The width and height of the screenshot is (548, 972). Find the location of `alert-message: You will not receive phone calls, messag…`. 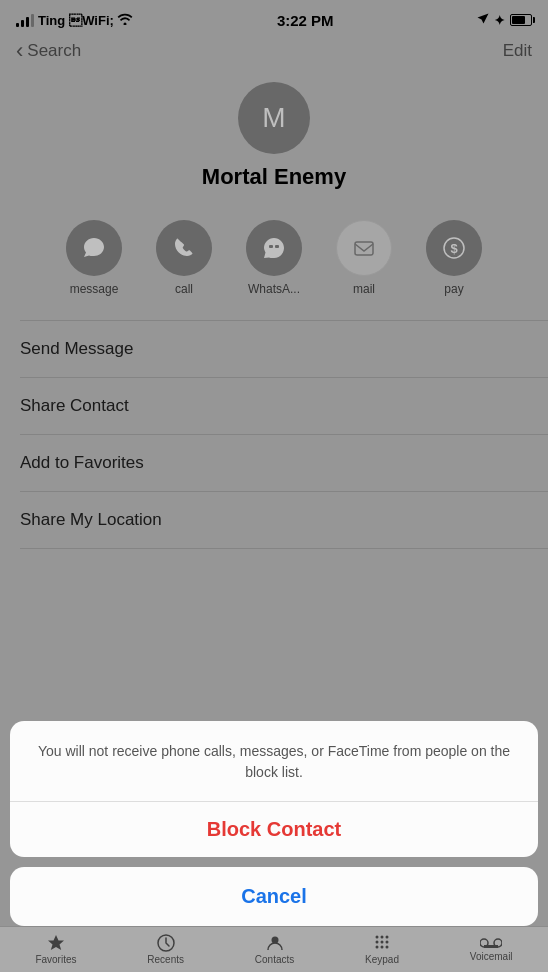

alert-message: You will not receive phone calls, messag… is located at coordinates (274, 762).